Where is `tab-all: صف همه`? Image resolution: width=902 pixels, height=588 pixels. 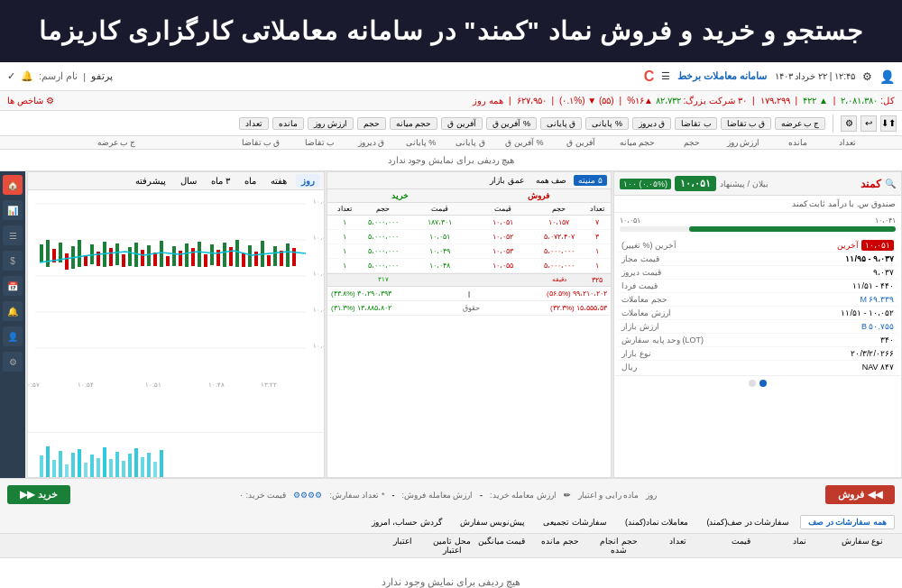
tab-all: صف همه is located at coordinates (552, 180).